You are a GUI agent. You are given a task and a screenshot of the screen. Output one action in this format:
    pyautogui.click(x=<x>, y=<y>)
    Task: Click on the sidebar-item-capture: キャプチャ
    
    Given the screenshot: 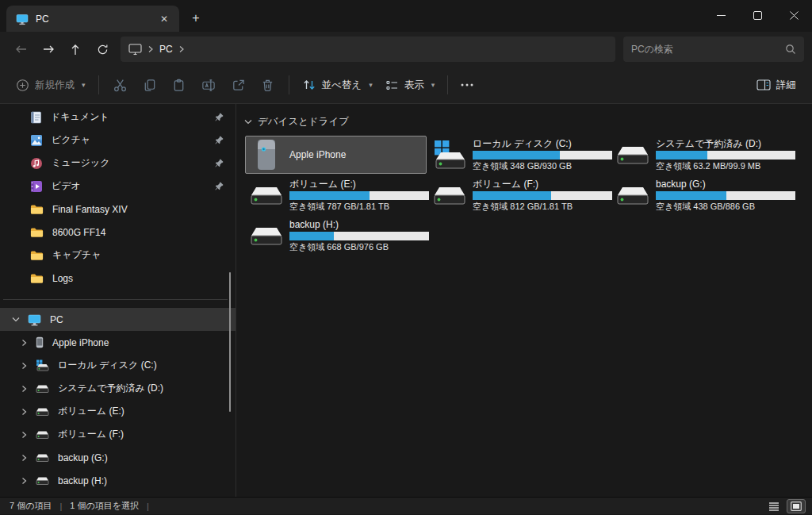 What is the action you would take?
    pyautogui.click(x=117, y=256)
    